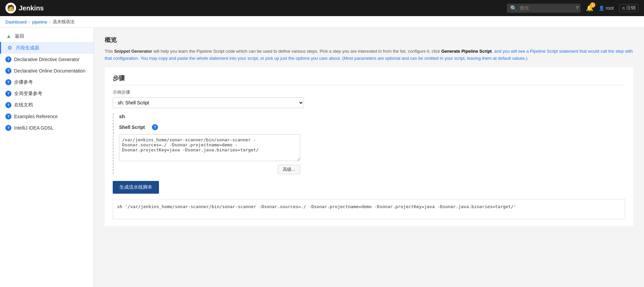  What do you see at coordinates (372, 148) in the screenshot?
I see `script-textarea-wrapper: /var/jenkins_home/sonar-scanner/bin/sona…` at bounding box center [372, 148].